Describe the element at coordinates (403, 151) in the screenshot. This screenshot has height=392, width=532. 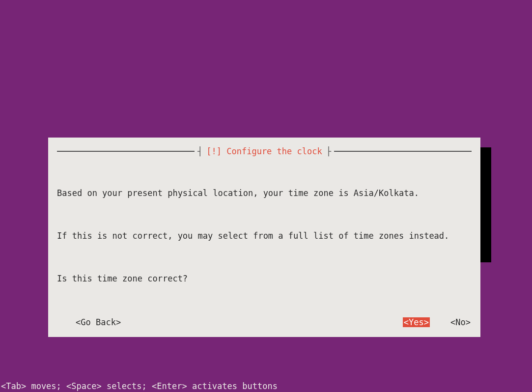
I see `title-rule-right` at that location.